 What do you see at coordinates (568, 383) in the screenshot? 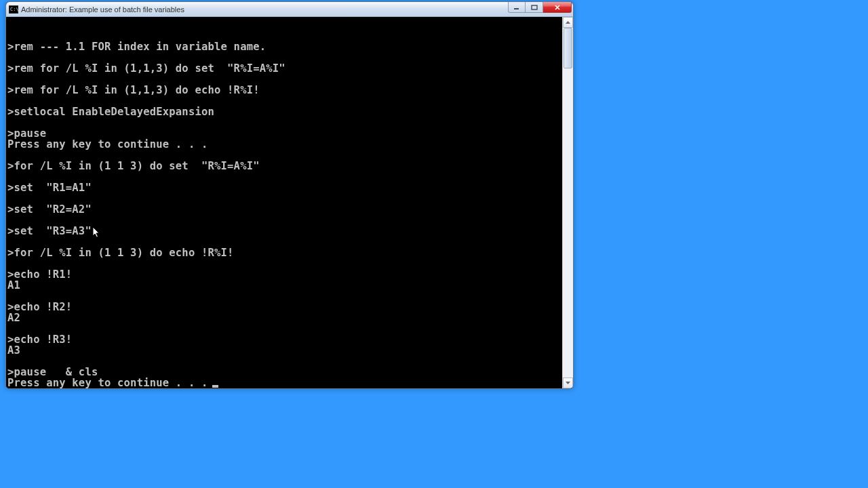
I see `scroll-down-button` at bounding box center [568, 383].